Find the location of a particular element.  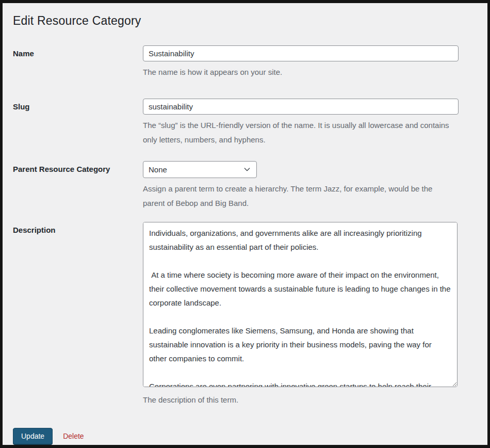

slug-field-column: The “slug” is the URL-friendly version o… is located at coordinates (301, 123).